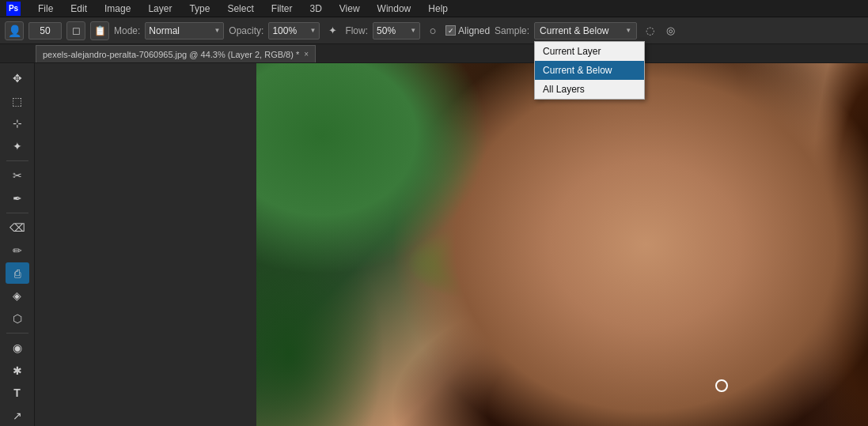 The height and width of the screenshot is (426, 868). What do you see at coordinates (17, 296) in the screenshot?
I see `eraser-button: ◈` at bounding box center [17, 296].